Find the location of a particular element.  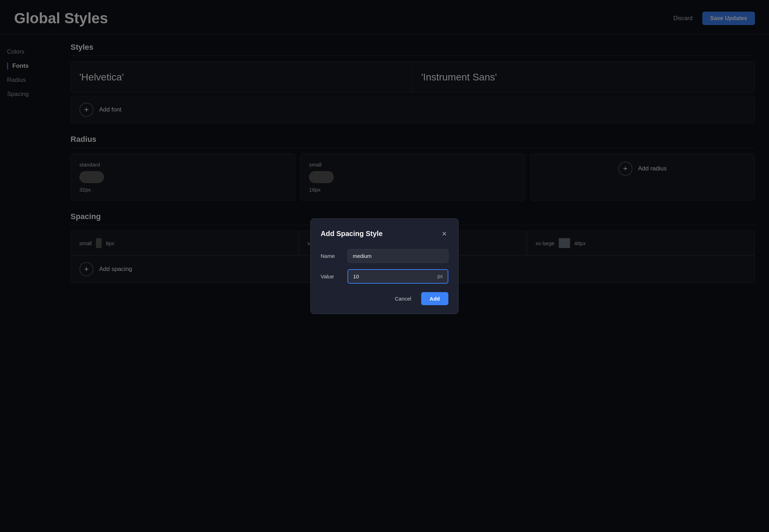

modal-footer: Cancel Add is located at coordinates (384, 298).